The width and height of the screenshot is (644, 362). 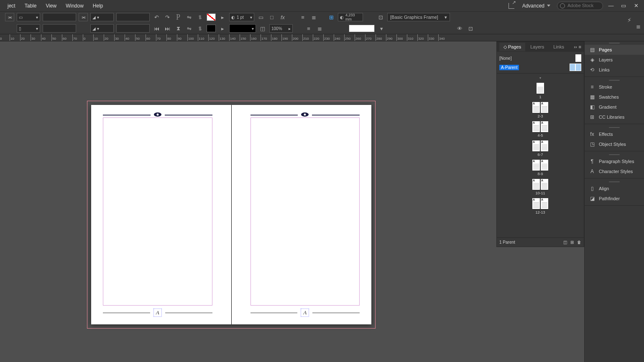 What do you see at coordinates (629, 20) in the screenshot?
I see `gpu-icon: ⚡︎` at bounding box center [629, 20].